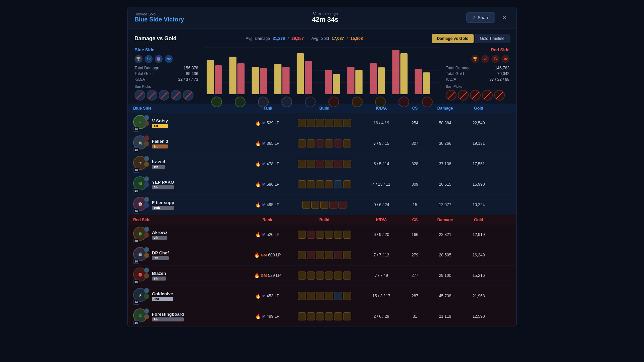  Describe the element at coordinates (147, 182) in the screenshot. I see `champ-badges-yeppako` at that location.